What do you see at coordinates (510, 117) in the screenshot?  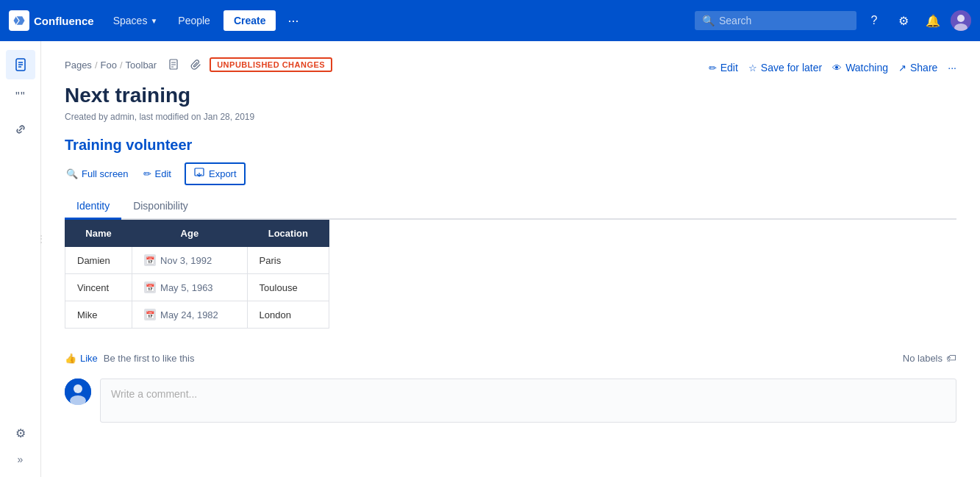 I see `page-meta: Created by admin, last modified on Jan 2…` at bounding box center [510, 117].